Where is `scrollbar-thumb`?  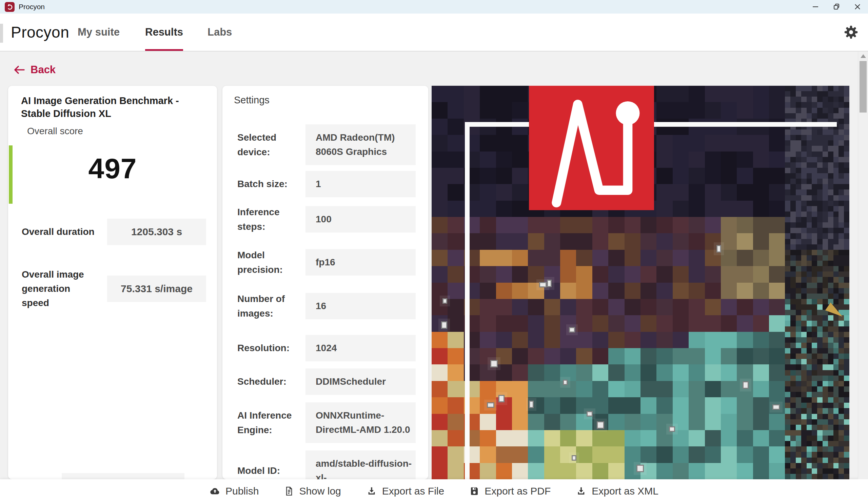
scrollbar-thumb is located at coordinates (863, 87).